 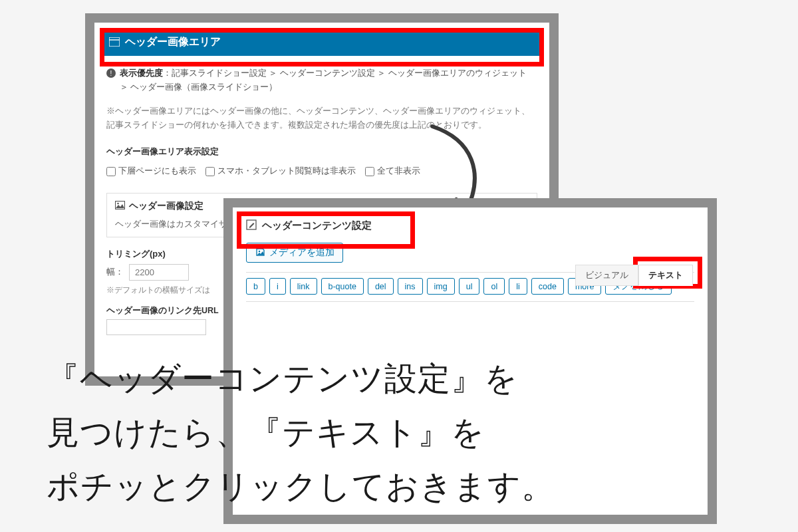 I want to click on width-input, so click(x=159, y=273).